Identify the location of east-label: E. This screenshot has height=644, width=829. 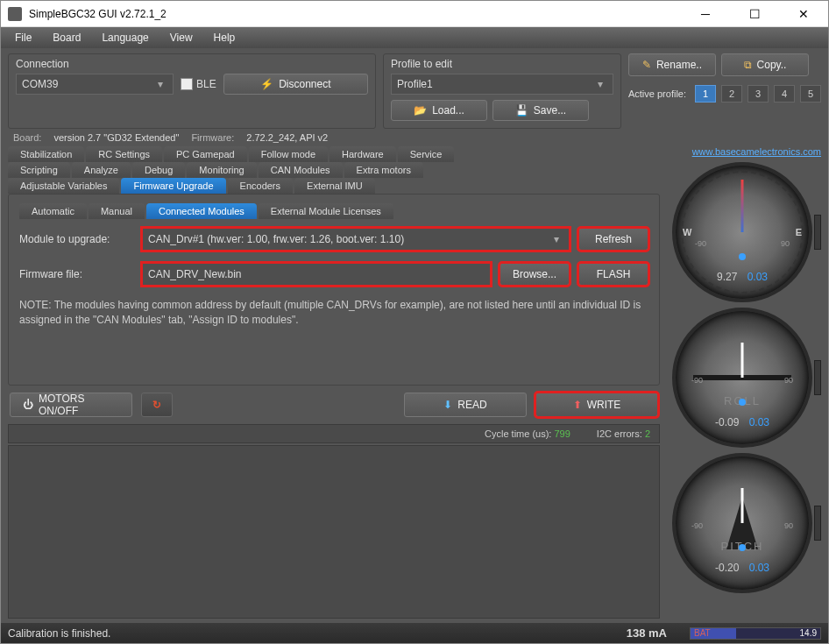
(799, 232).